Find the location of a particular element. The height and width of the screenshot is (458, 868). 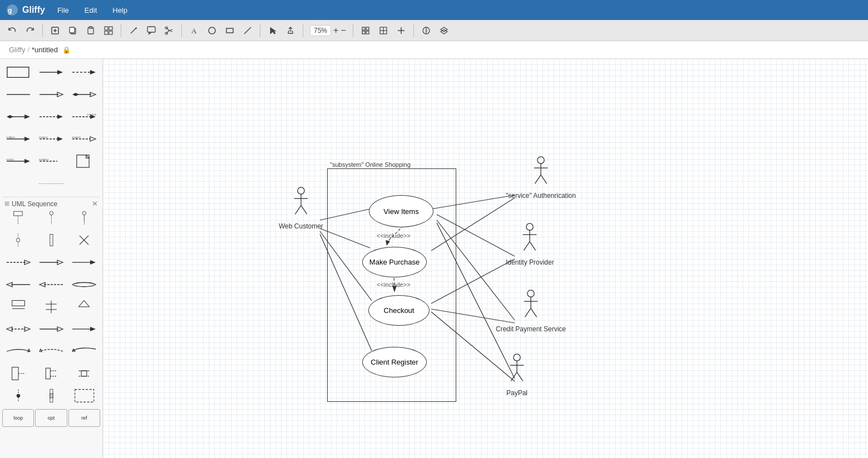

uml-arrow-filled-right is located at coordinates (85, 262).